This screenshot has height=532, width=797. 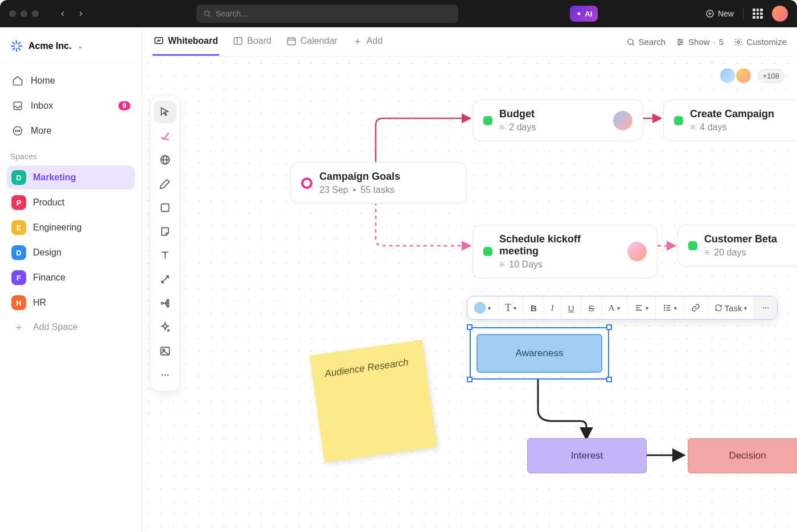 What do you see at coordinates (71, 46) in the screenshot?
I see `workspace-switcher: Acme Inc. ⌄` at bounding box center [71, 46].